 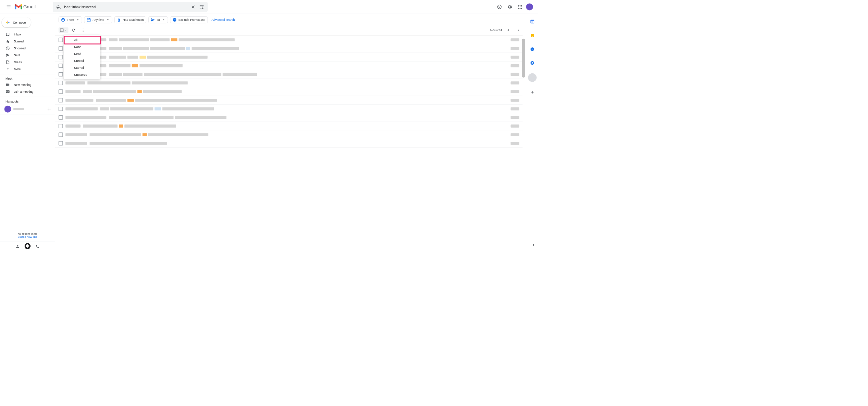 What do you see at coordinates (17, 246) in the screenshot?
I see `hangouts-contacts-button` at bounding box center [17, 246].